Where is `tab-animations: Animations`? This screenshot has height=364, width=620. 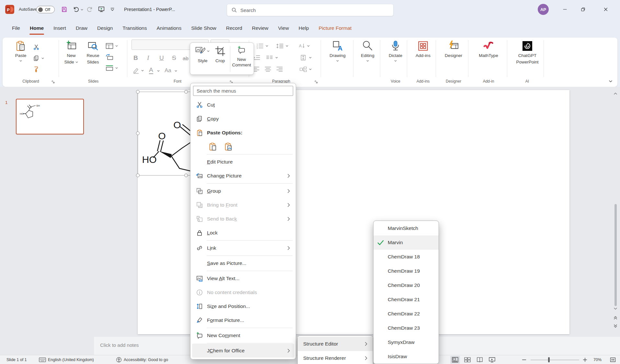 tab-animations: Animations is located at coordinates (169, 28).